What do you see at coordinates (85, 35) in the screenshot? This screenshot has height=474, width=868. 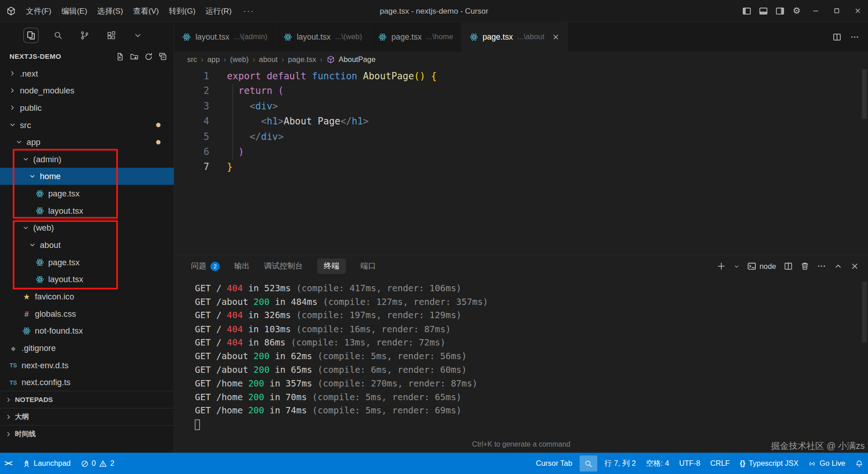 I see `source-control-icon` at bounding box center [85, 35].